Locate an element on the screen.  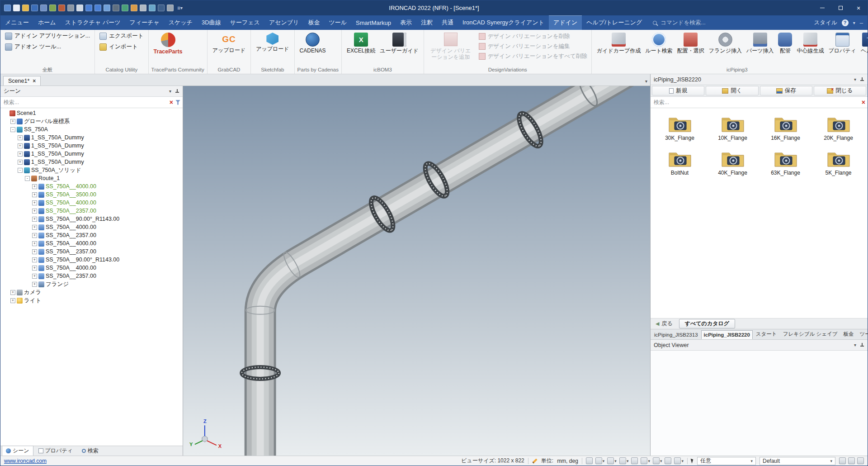
units-value: mm, deg is located at coordinates (568, 461).